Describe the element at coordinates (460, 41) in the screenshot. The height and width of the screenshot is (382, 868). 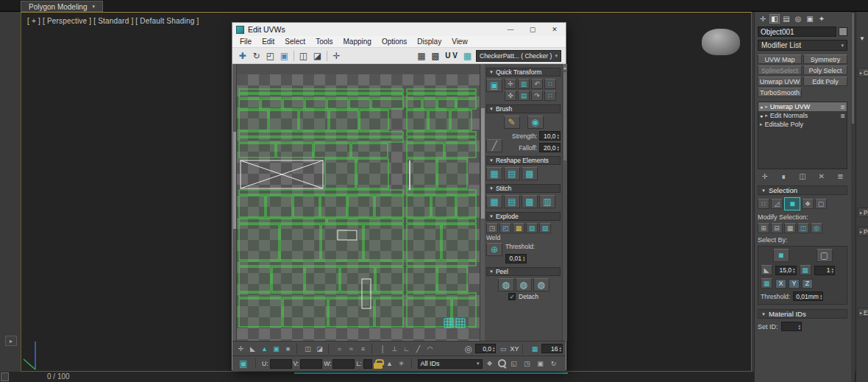
I see `menu-view: View` at that location.